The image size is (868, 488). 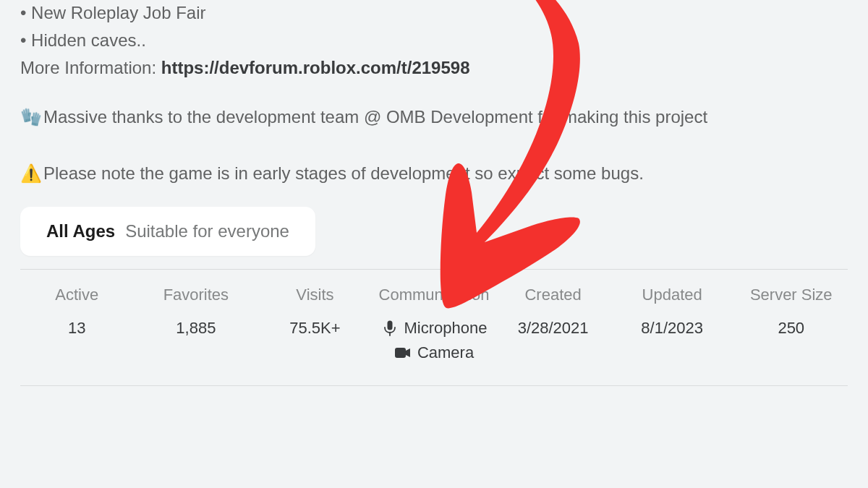 I want to click on comm-camera: Camera, so click(x=434, y=353).